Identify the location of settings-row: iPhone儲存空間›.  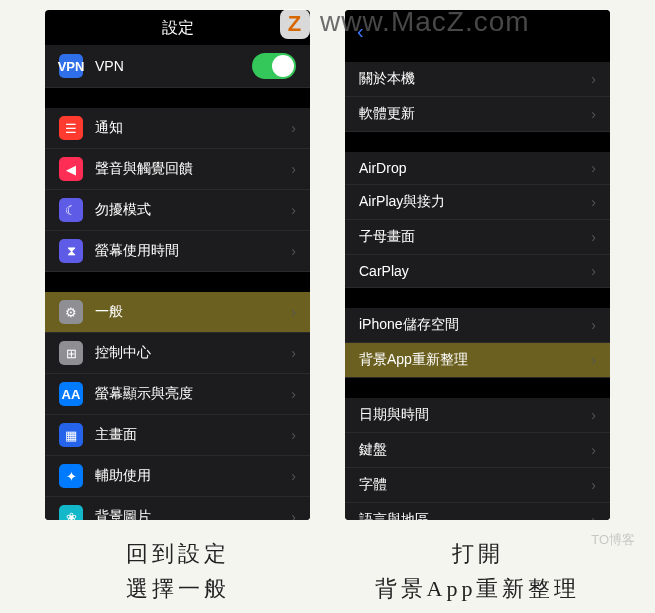
(478, 326).